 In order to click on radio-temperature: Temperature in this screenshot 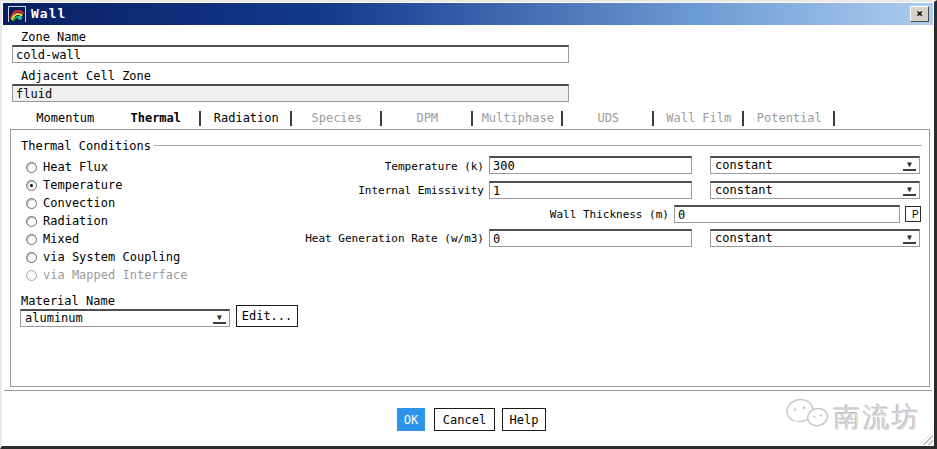, I will do `click(74, 186)`.